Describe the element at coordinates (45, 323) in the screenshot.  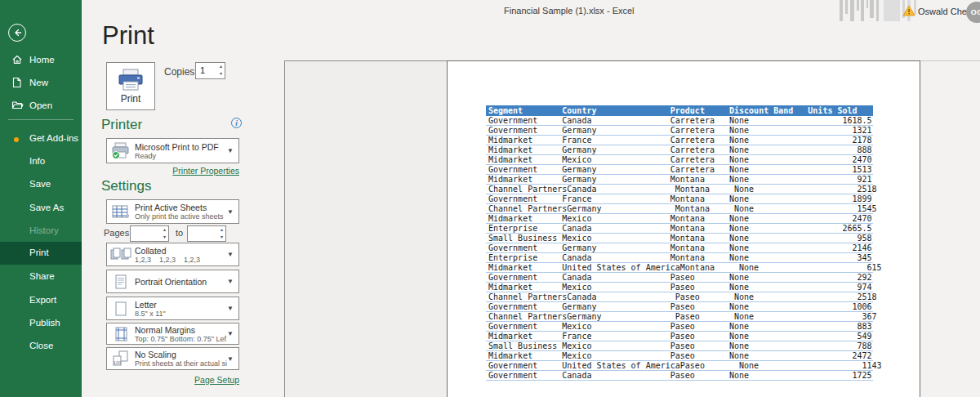
I see `sidebar-item-label: Publish` at that location.